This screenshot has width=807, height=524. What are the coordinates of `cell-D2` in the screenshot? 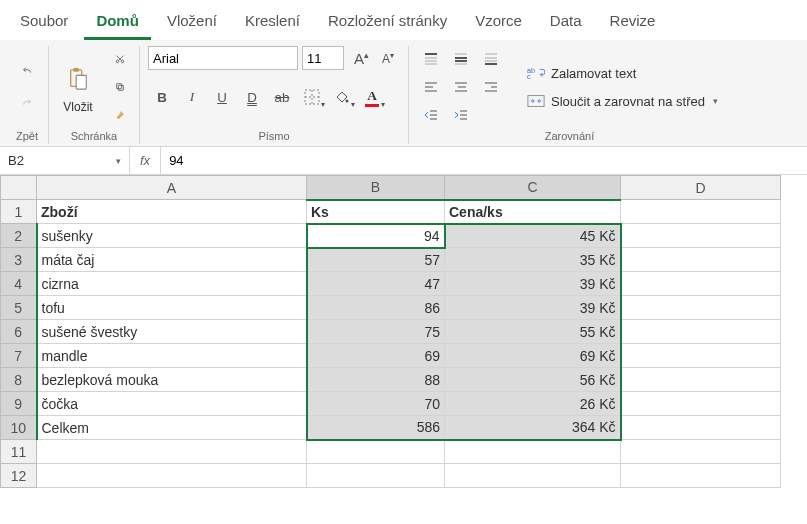 It's located at (701, 236).